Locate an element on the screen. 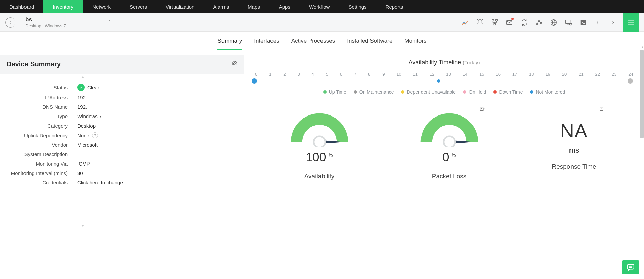 Image resolution: width=644 pixels, height=279 pixels. scrollbar-thumb is located at coordinates (642, 94).